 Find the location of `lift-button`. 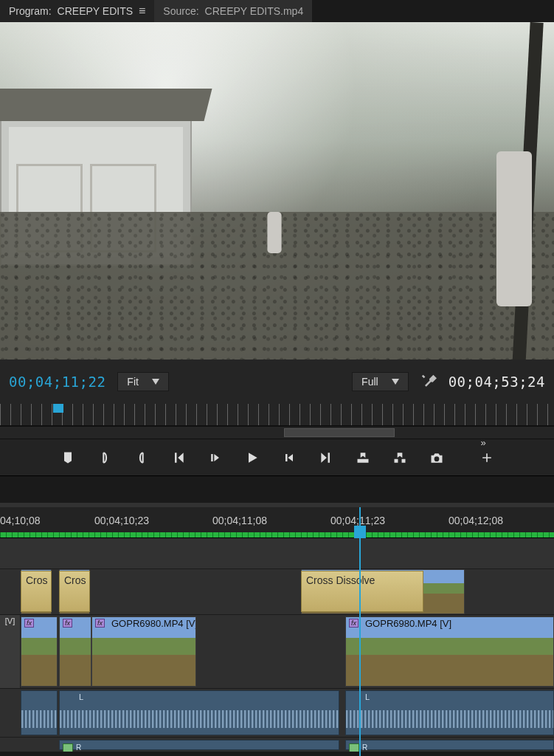

lift-button is located at coordinates (363, 458).